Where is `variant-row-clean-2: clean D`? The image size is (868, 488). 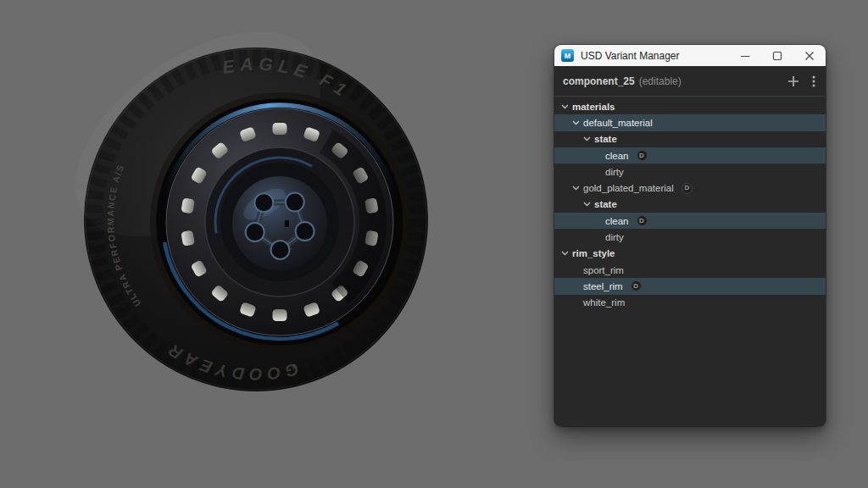 variant-row-clean-2: clean D is located at coordinates (690, 220).